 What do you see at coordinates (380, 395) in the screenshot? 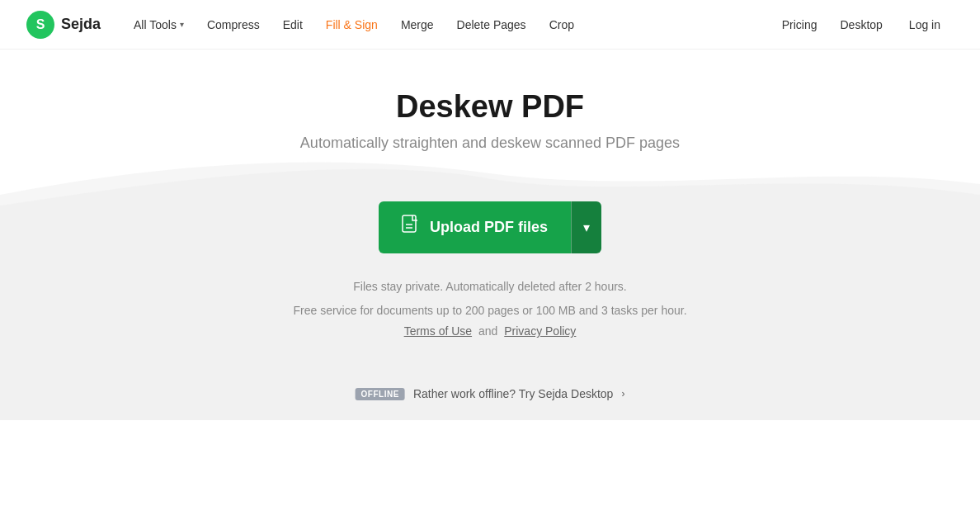
I see `offline-badge: OFFLINE` at bounding box center [380, 395].